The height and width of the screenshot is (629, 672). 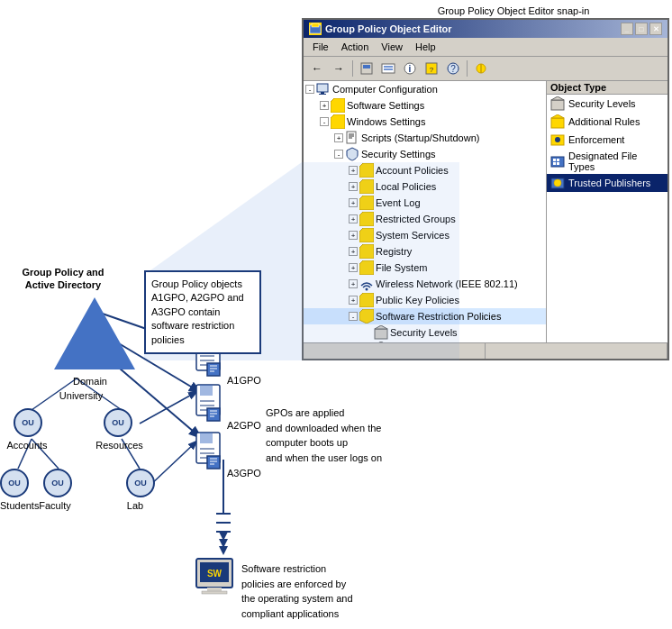 I want to click on expand-security: -, so click(x=339, y=154).